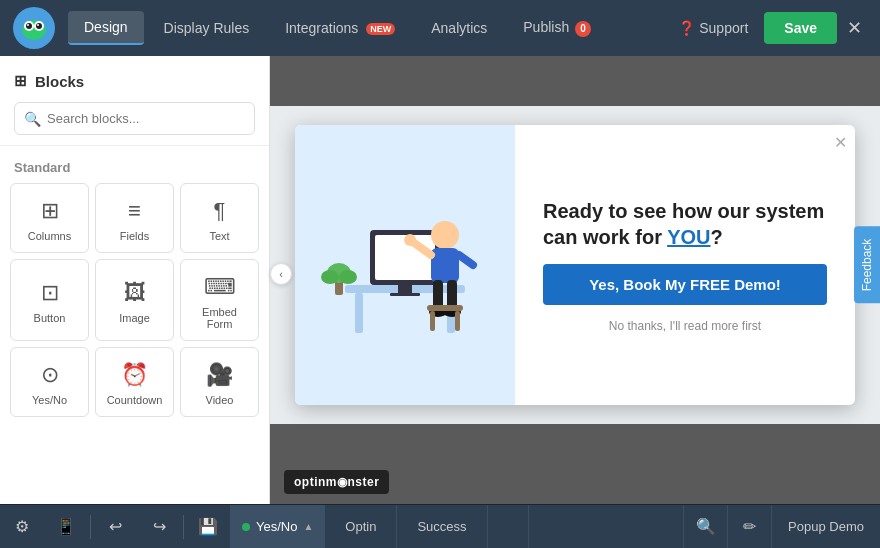 The height and width of the screenshot is (548, 880). Describe the element at coordinates (575, 464) in the screenshot. I see `canvas-bottom-bar: optinm◉nster` at that location.